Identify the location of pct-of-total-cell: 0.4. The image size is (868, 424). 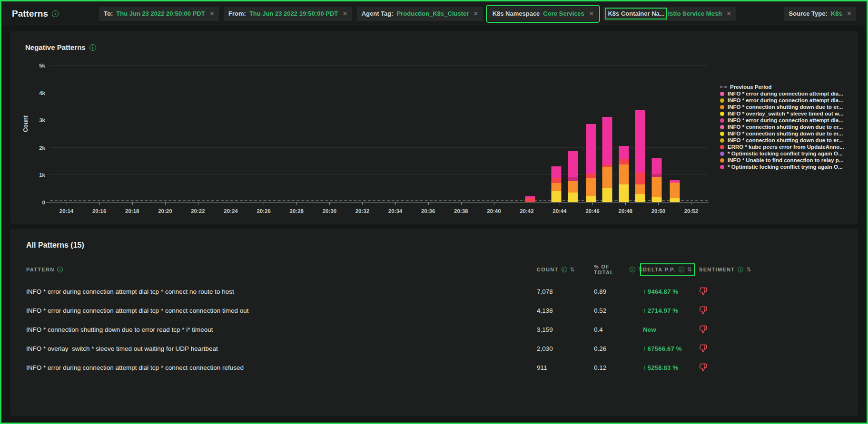
(619, 330).